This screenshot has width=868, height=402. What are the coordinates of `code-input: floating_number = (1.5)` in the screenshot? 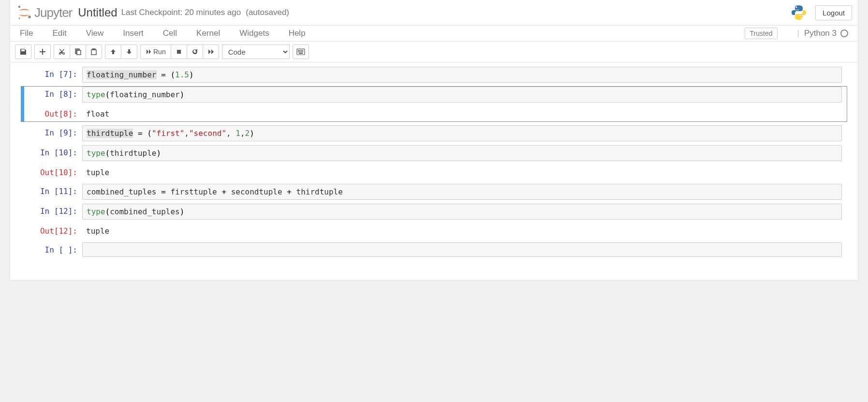 It's located at (462, 74).